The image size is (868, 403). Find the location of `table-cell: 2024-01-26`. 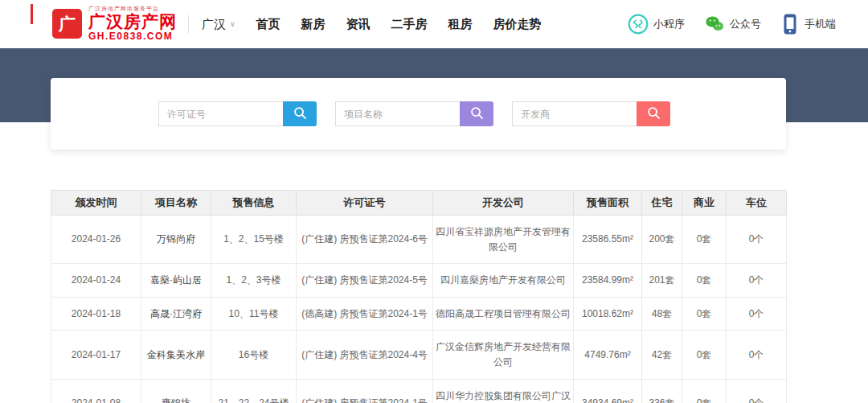

table-cell: 2024-01-26 is located at coordinates (96, 240).